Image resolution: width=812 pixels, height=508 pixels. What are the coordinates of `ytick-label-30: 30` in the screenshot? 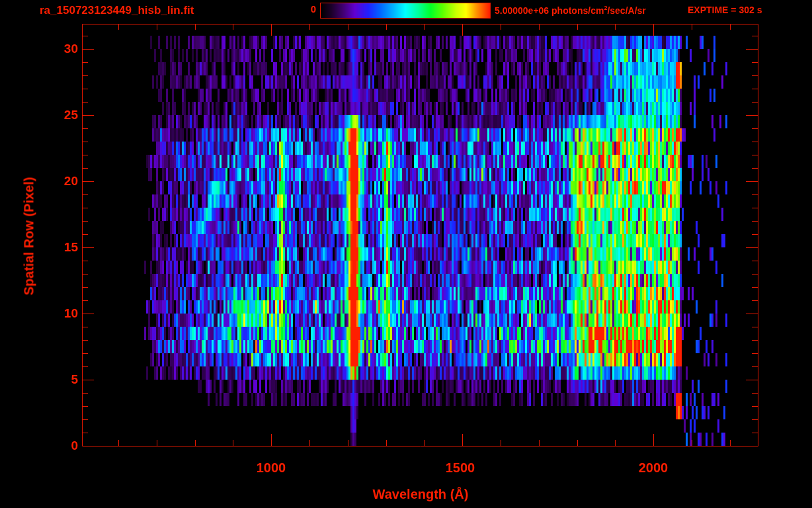 It's located at (58, 49).